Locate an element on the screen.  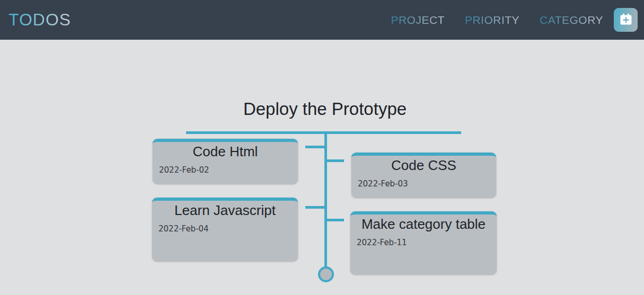
todo-title: Code CSS is located at coordinates (424, 165).